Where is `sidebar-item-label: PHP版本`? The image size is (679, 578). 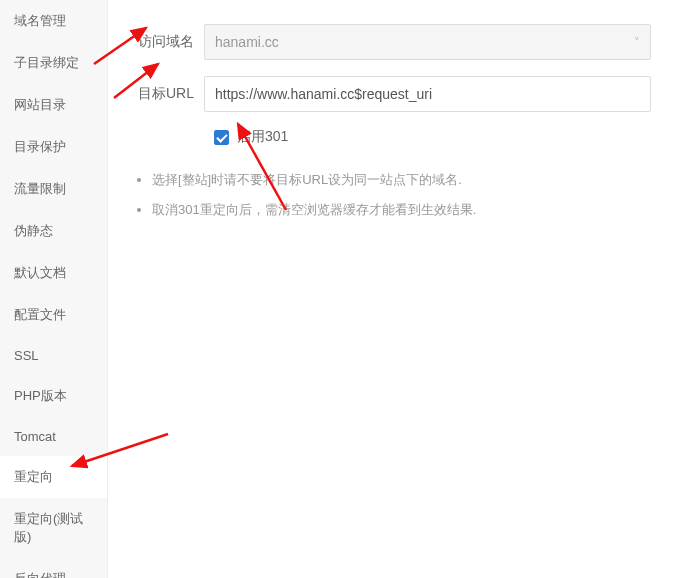
sidebar-item-label: PHP版本 is located at coordinates (40, 396).